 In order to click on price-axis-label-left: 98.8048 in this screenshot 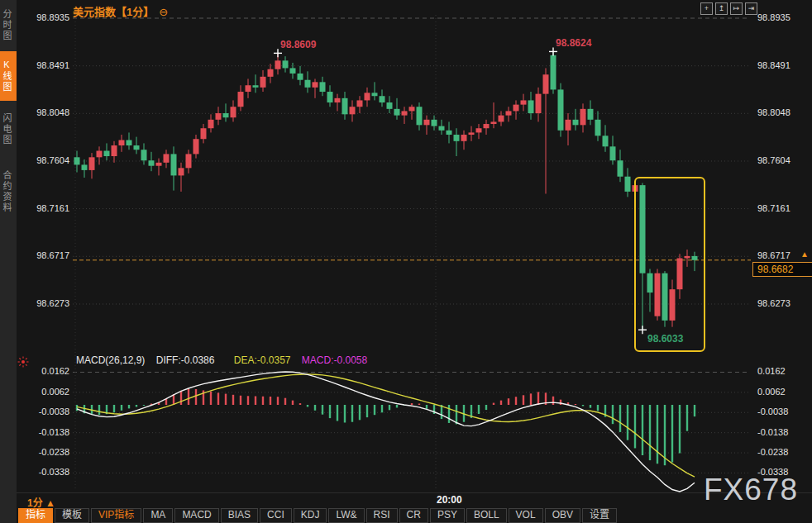, I will do `click(42, 112)`.